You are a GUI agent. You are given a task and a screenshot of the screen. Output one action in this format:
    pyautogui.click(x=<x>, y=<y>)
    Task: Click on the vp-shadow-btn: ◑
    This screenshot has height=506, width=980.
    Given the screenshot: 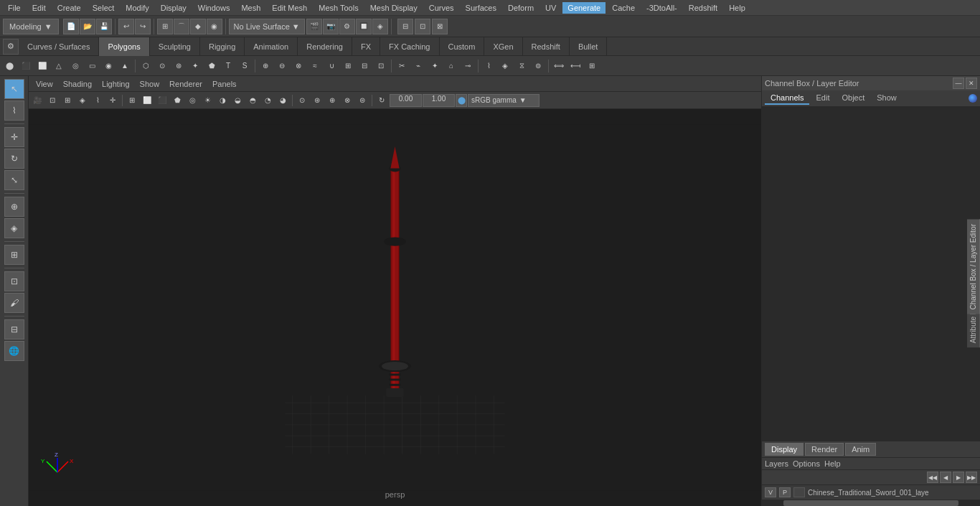 What is the action you would take?
    pyautogui.click(x=222, y=100)
    